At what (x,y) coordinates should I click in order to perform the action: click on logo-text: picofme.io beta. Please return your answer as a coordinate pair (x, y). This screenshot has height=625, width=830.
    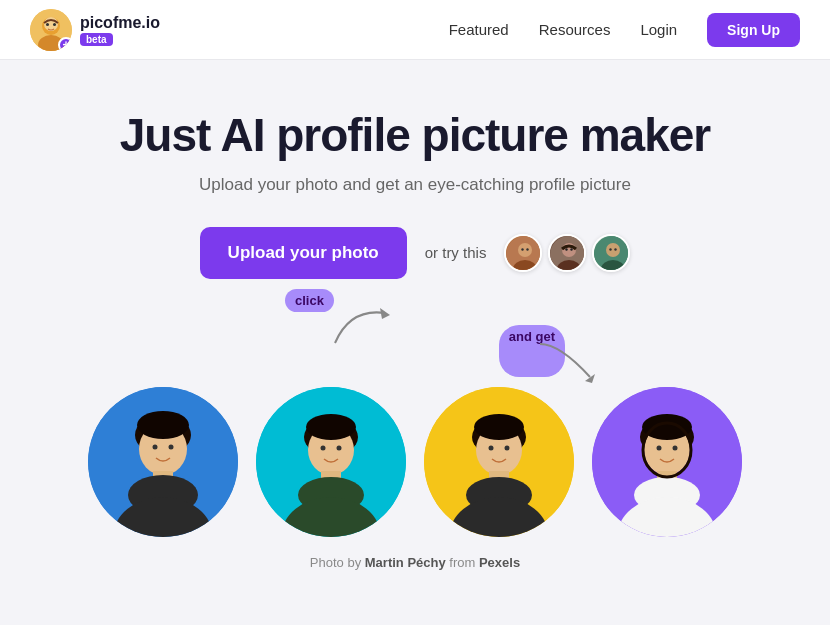
    Looking at the image, I should click on (120, 30).